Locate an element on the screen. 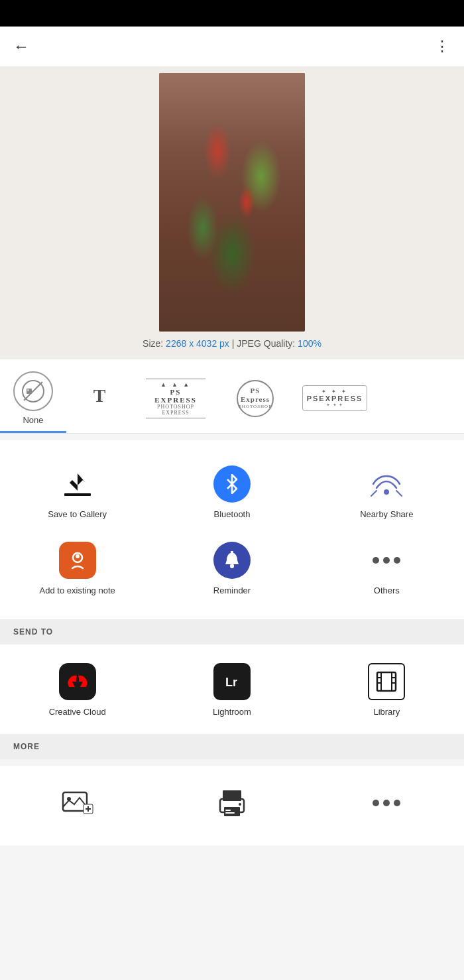 The height and width of the screenshot is (980, 464). more-dot1 is located at coordinates (376, 803).